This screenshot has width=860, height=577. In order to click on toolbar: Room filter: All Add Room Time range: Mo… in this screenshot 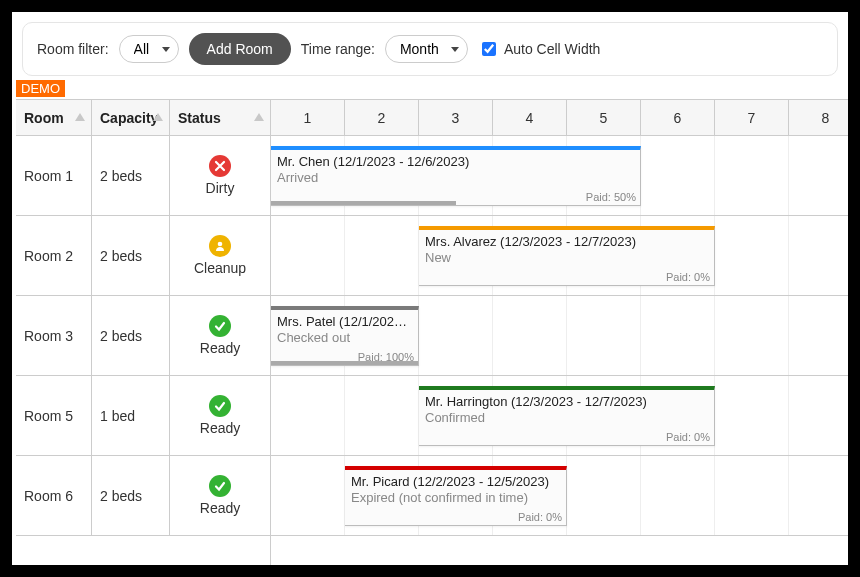, I will do `click(430, 49)`.